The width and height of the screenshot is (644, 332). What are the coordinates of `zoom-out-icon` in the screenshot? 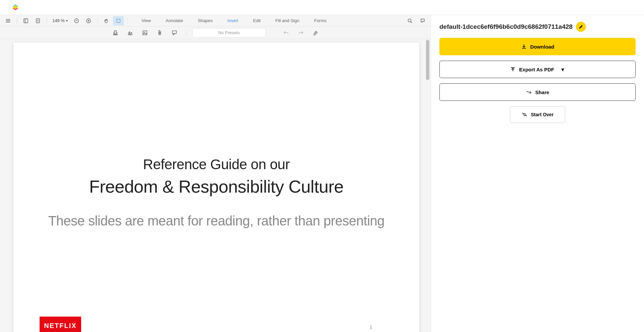 It's located at (76, 21).